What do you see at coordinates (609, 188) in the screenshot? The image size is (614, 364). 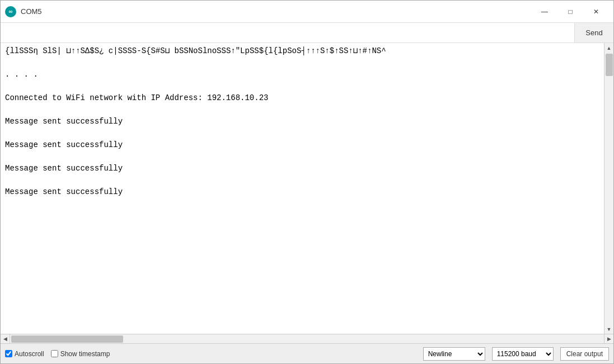 I see `vertical-scrollbar: ▲ ▼` at bounding box center [609, 188].